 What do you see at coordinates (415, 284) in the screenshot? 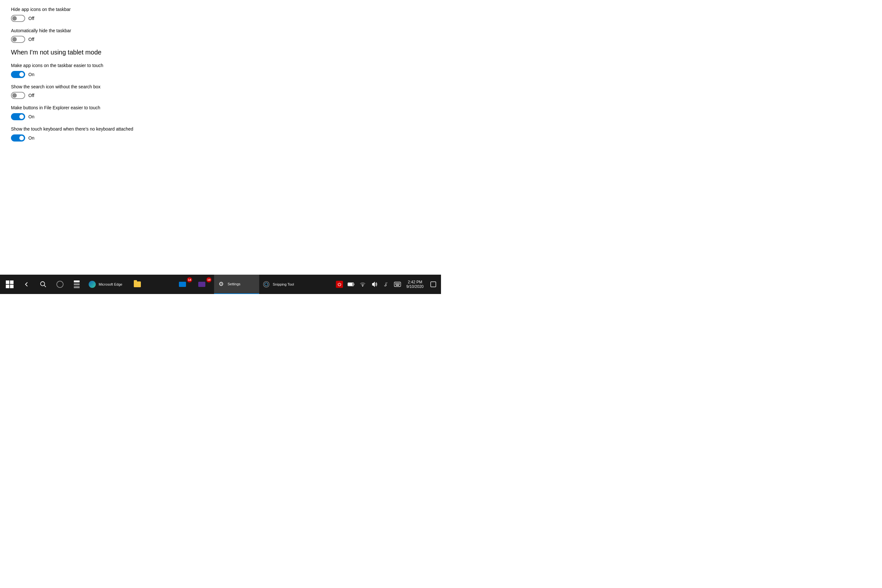
I see `taskbar-clock: 2:42 PM 9/10/2020` at bounding box center [415, 284].